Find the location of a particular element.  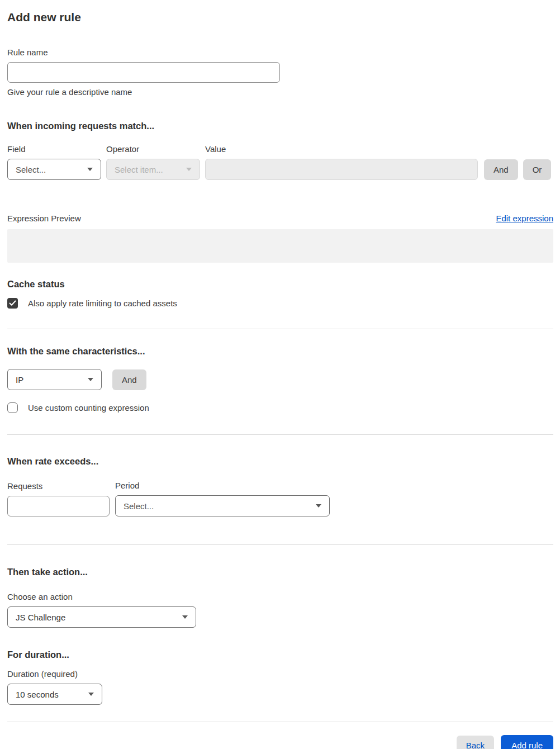

duration-select-value: 10 seconds is located at coordinates (37, 694).